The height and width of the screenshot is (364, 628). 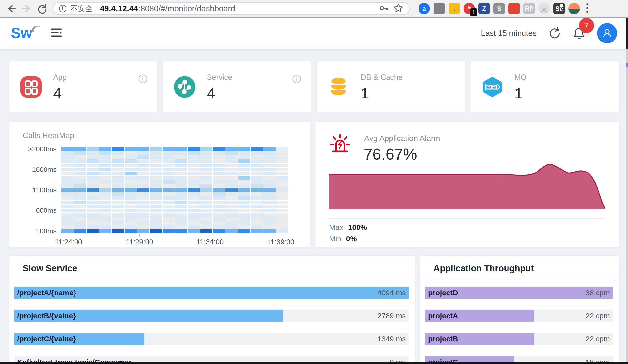 What do you see at coordinates (57, 33) in the screenshot?
I see `sidebar-toggle-icon` at bounding box center [57, 33].